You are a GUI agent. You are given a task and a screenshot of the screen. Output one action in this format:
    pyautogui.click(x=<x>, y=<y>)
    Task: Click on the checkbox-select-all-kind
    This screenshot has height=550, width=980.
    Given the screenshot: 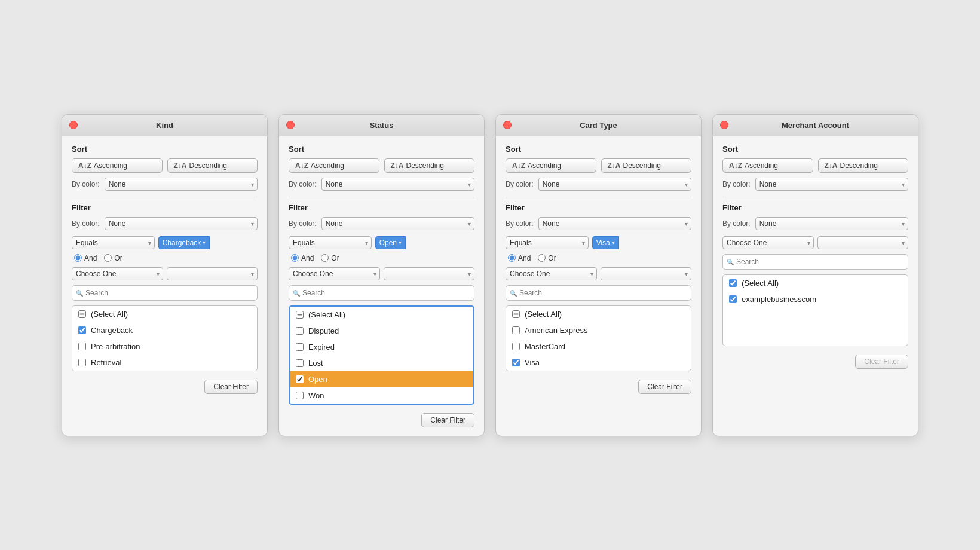 What is the action you would take?
    pyautogui.click(x=82, y=314)
    